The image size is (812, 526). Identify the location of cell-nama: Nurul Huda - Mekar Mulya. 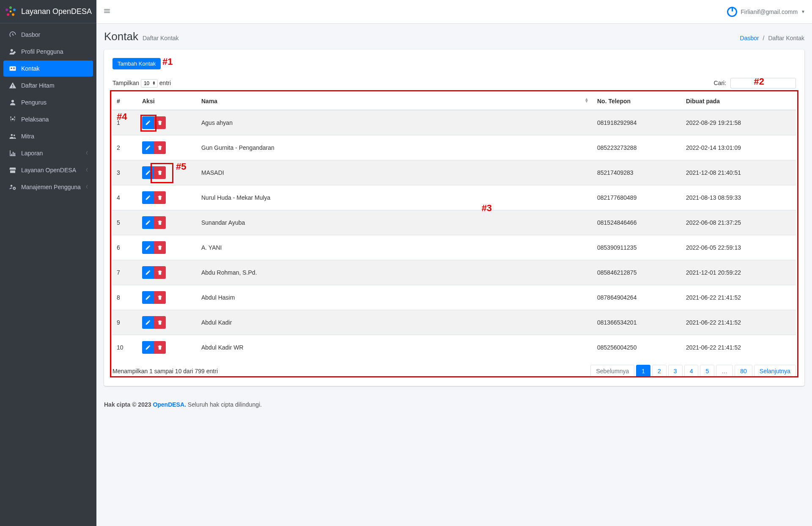
(395, 198).